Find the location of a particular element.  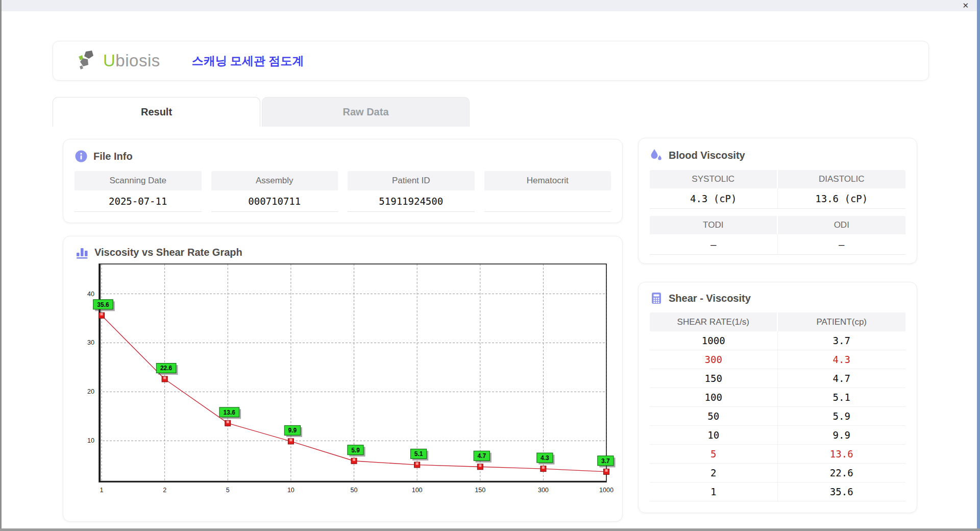

field-label: Patient ID is located at coordinates (411, 181).